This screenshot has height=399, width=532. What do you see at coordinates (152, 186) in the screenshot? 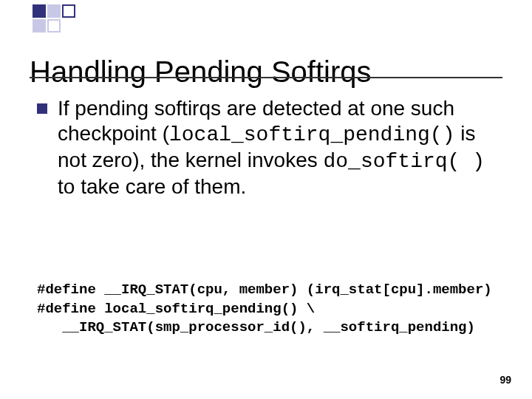
I see `text-run: to take care of them.` at bounding box center [152, 186].